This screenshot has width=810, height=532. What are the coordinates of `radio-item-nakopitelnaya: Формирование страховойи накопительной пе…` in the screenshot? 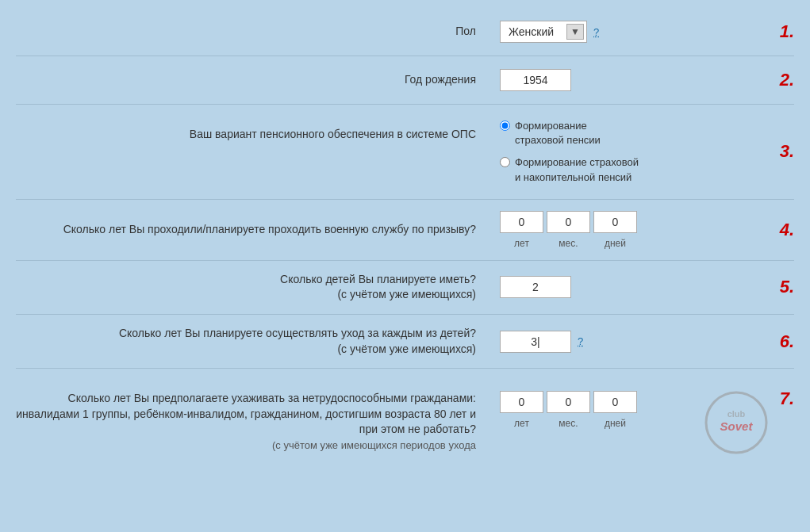 It's located at (570, 170).